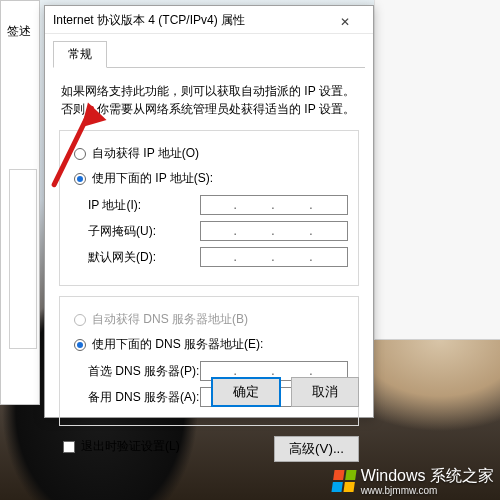  I want to click on radio-label: 自动获得 DNS 服务器地址(B), so click(170, 320).